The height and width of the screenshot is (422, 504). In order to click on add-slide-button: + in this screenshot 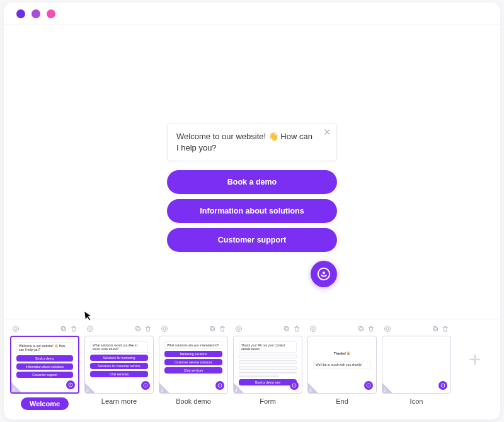, I will do `click(475, 359)`.